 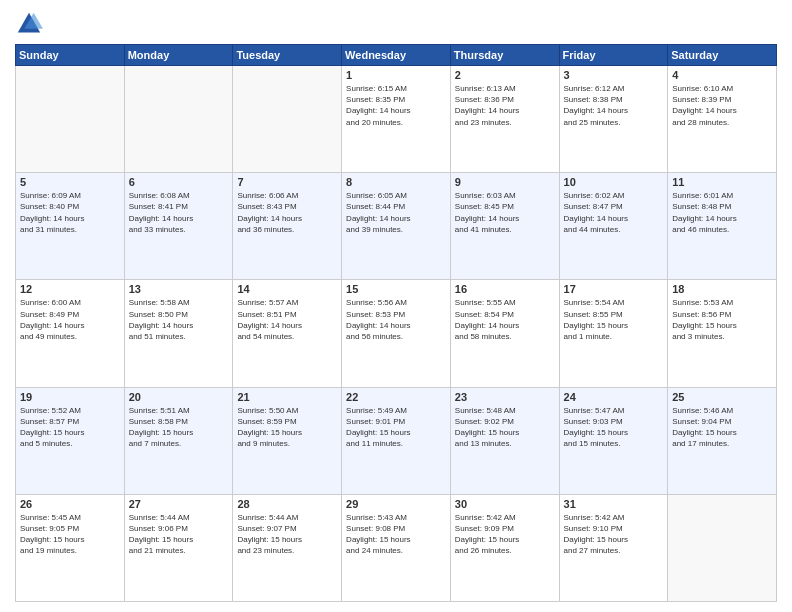 I want to click on day-number: 25, so click(x=722, y=397).